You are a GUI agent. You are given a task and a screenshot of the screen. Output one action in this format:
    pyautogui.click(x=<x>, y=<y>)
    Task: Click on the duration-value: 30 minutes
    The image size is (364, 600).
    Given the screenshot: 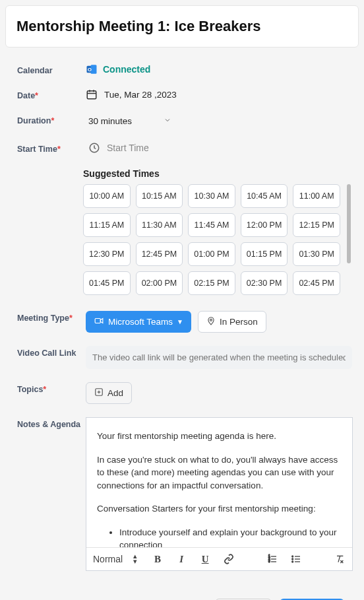 What is the action you would take?
    pyautogui.click(x=110, y=121)
    